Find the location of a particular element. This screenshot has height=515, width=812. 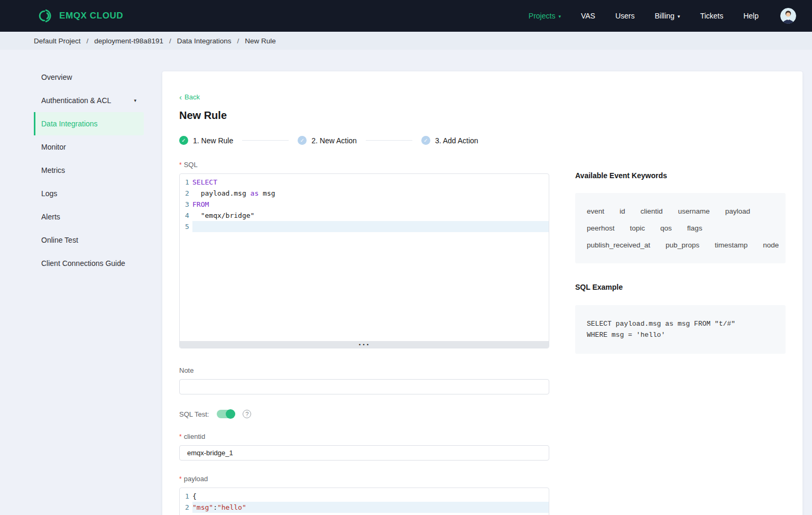

event-keyword: clientid is located at coordinates (652, 211).